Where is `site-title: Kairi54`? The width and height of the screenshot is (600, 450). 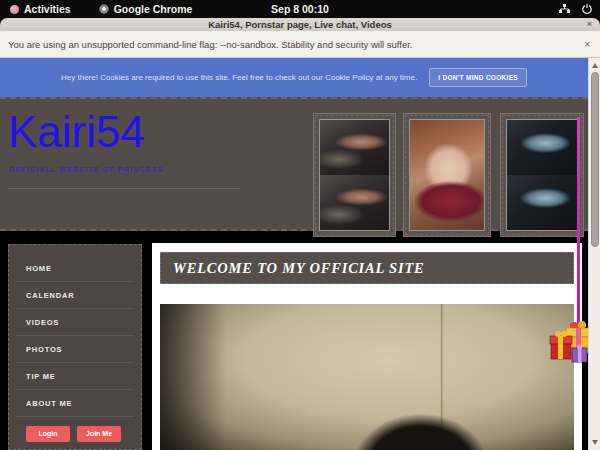
site-title: Kairi54 is located at coordinates (76, 132).